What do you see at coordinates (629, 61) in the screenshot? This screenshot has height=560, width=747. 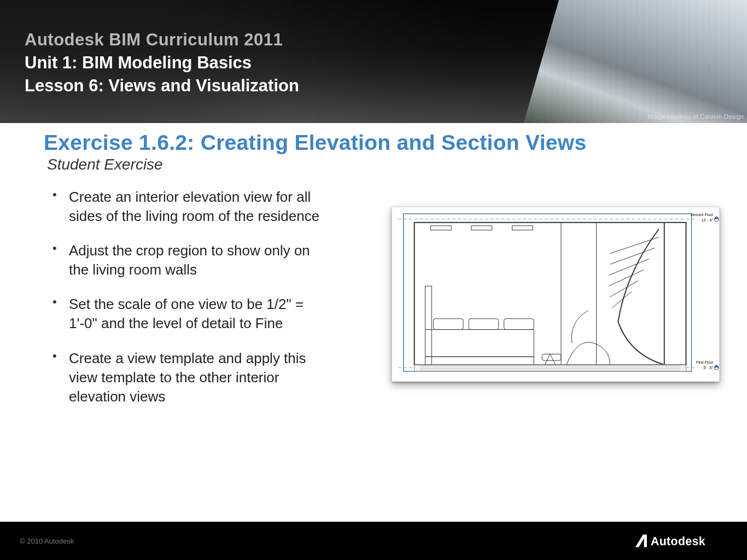 I see `header-decor-image: Image courtesy of Cannon Design` at bounding box center [629, 61].